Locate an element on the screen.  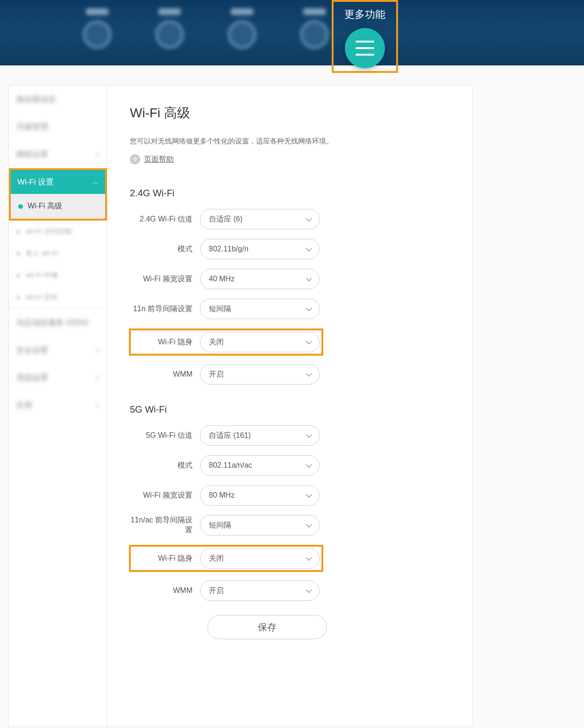
select-5g-guard-interval: 短间隔 is located at coordinates (260, 525).